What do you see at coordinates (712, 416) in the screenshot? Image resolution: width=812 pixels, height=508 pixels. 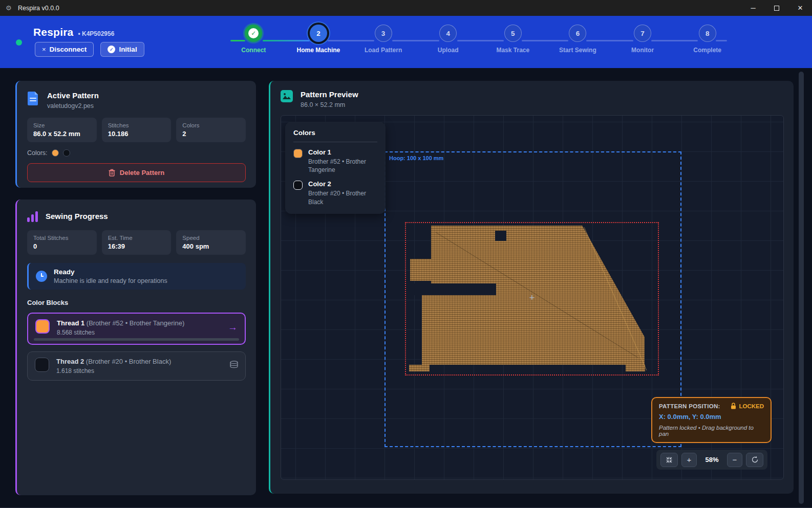 I see `position-coords: X: 0.0mm, Y: 0.0mm` at bounding box center [712, 416].